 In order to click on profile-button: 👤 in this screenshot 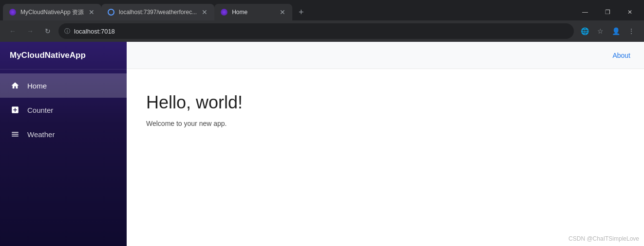, I will do `click(616, 31)`.